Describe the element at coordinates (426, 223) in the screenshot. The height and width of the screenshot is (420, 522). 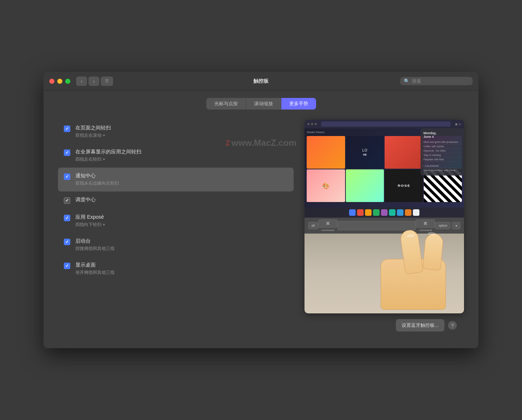
I see `key-right-command: ⌘` at that location.